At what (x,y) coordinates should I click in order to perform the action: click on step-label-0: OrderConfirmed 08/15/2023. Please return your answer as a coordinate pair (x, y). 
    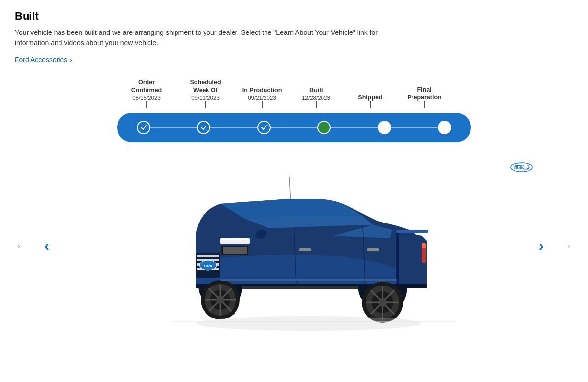
    Looking at the image, I should click on (147, 94).